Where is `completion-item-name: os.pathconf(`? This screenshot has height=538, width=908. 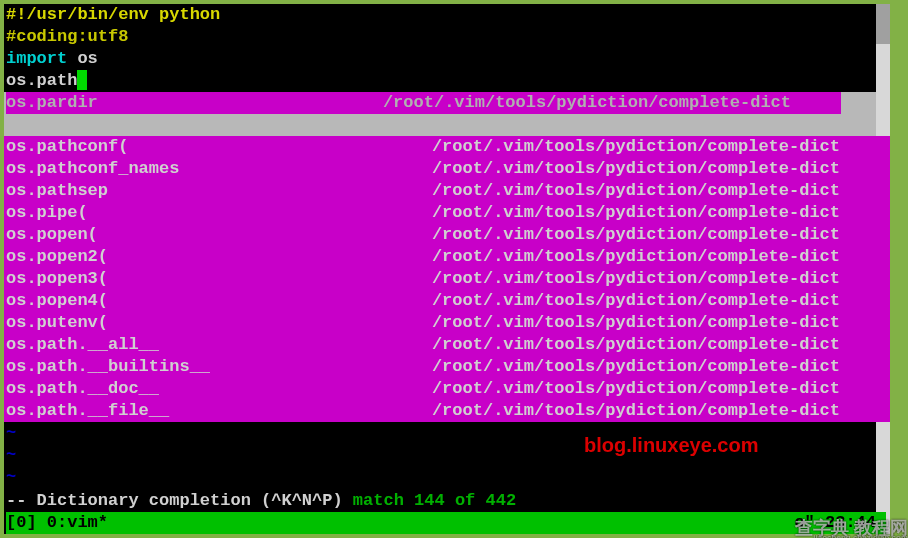
completion-item-name: os.pathconf( is located at coordinates (67, 147).